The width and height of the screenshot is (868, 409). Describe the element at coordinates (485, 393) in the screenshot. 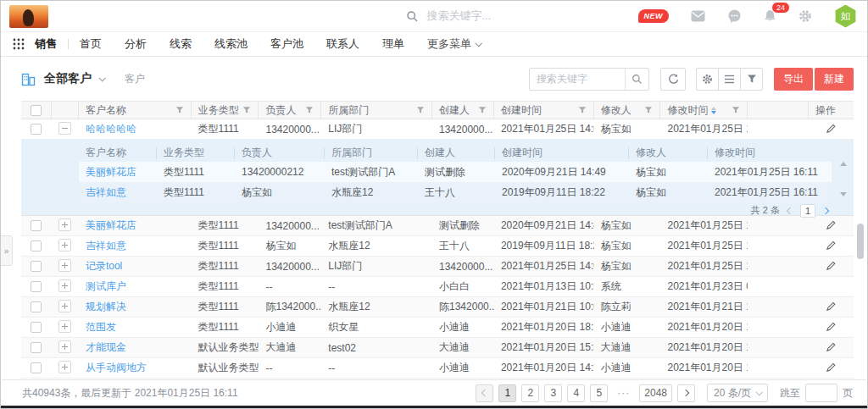

I see `prev-page-button` at that location.